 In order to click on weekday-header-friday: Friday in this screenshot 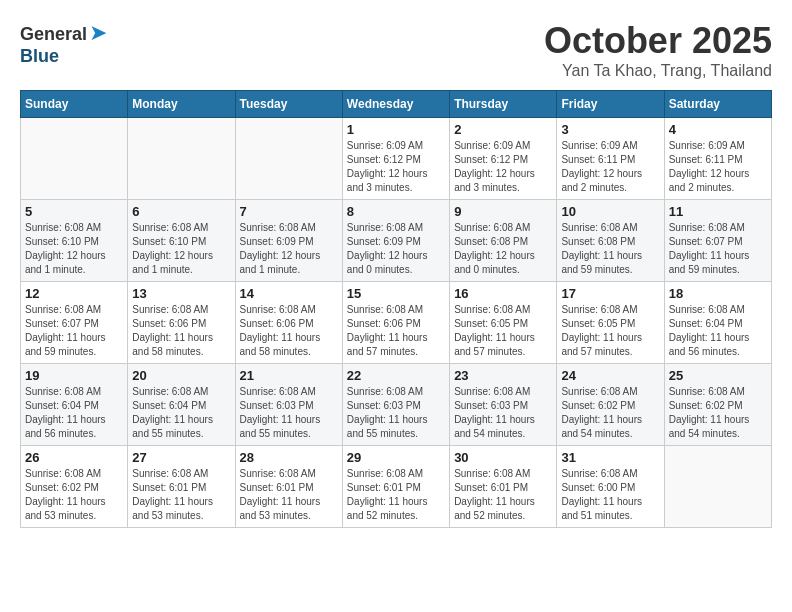, I will do `click(610, 104)`.